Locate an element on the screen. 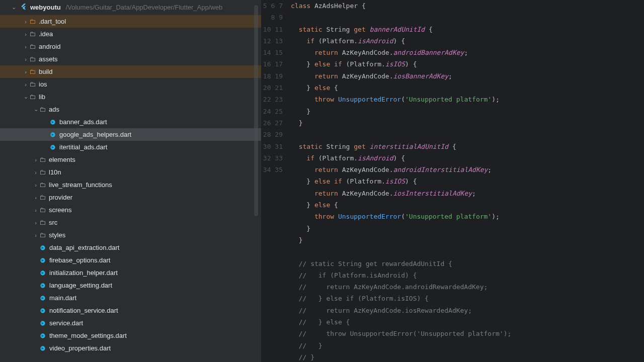  tree-item-label: lib is located at coordinates (42, 97).